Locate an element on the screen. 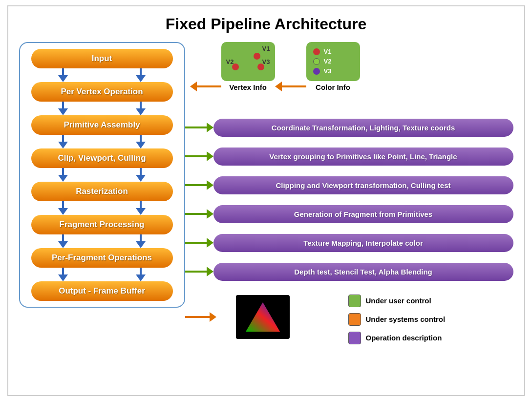 The width and height of the screenshot is (532, 401). frame-buffer-output is located at coordinates (263, 317).